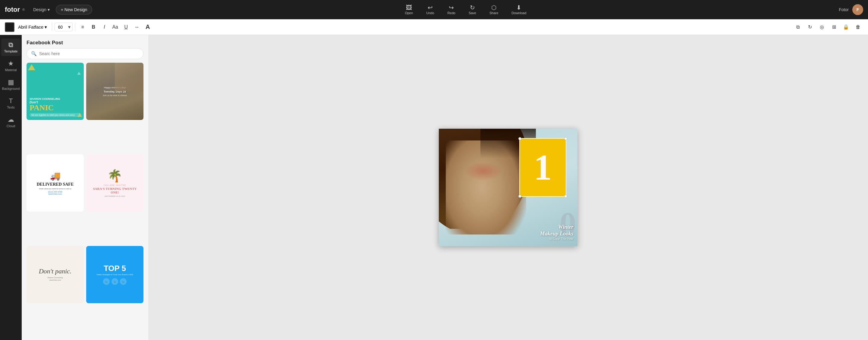 The height and width of the screenshot is (340, 868). I want to click on download-label: Download, so click(519, 13).